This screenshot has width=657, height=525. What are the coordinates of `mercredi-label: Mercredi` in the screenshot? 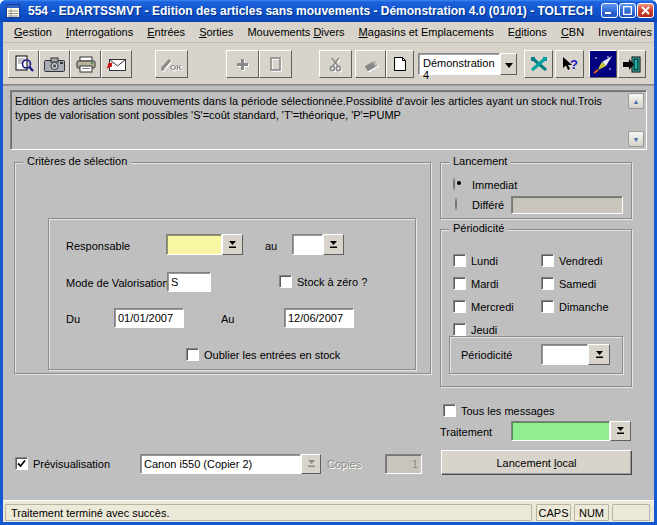 It's located at (492, 307).